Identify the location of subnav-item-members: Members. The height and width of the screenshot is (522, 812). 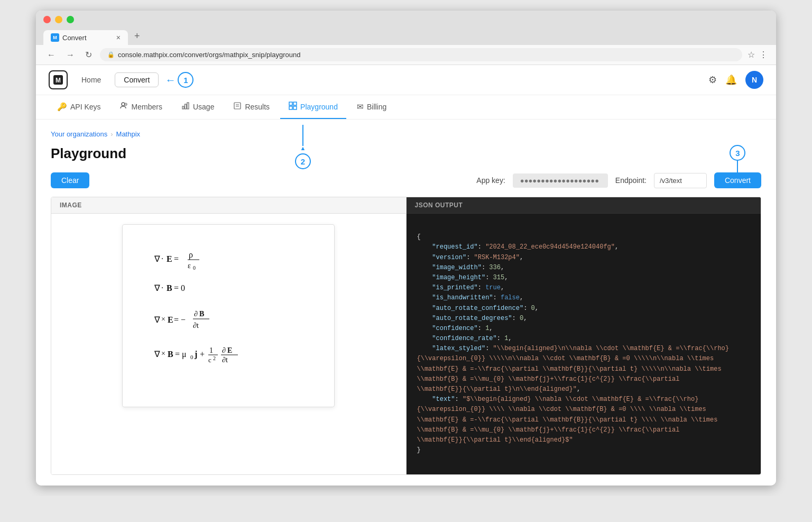
(141, 107).